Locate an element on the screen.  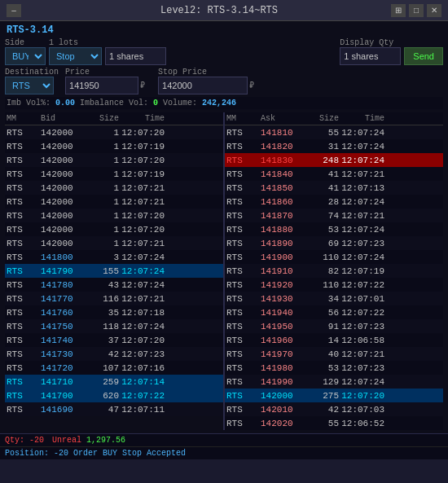
ask-header: MM Ask Size Time is located at coordinates (334, 119).